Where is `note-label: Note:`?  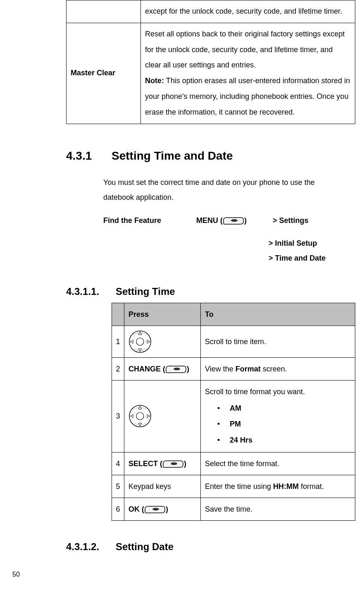 note-label: Note: is located at coordinates (155, 81).